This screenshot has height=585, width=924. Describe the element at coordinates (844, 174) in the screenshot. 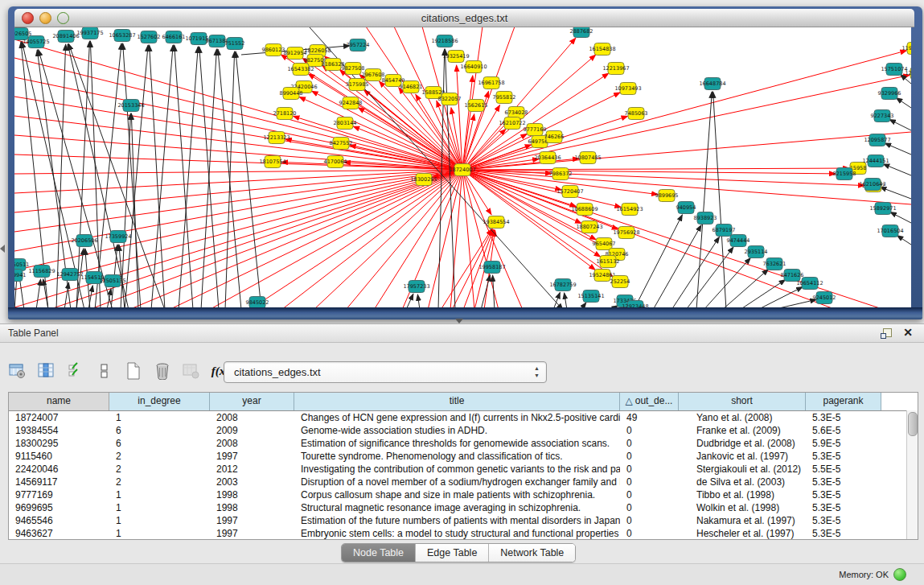

I see `network-node: 8215958` at that location.